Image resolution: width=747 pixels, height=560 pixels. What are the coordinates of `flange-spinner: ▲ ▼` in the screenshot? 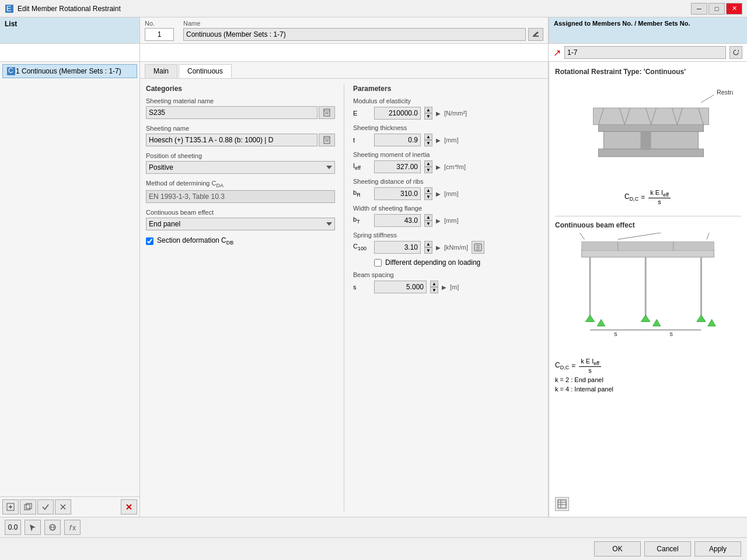 It's located at (428, 220).